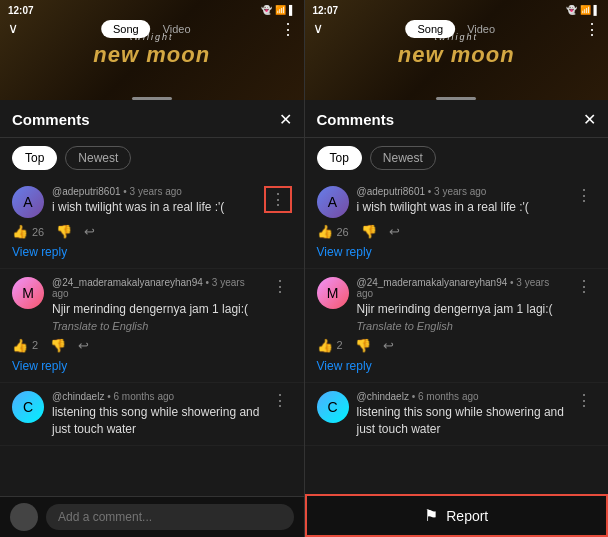  I want to click on right-time: 12:07, so click(326, 10).